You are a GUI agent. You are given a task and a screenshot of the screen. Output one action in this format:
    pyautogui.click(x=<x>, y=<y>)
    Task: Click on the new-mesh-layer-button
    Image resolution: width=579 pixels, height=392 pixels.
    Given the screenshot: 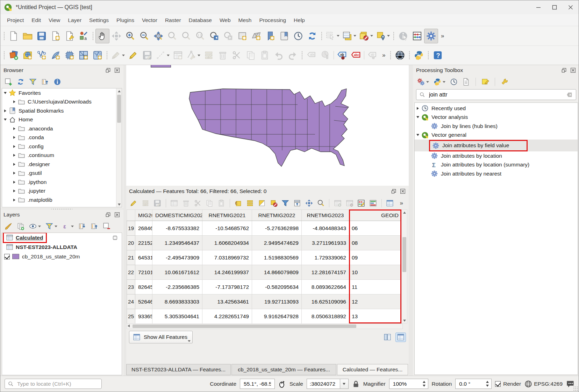 What is the action you would take?
    pyautogui.click(x=84, y=55)
    